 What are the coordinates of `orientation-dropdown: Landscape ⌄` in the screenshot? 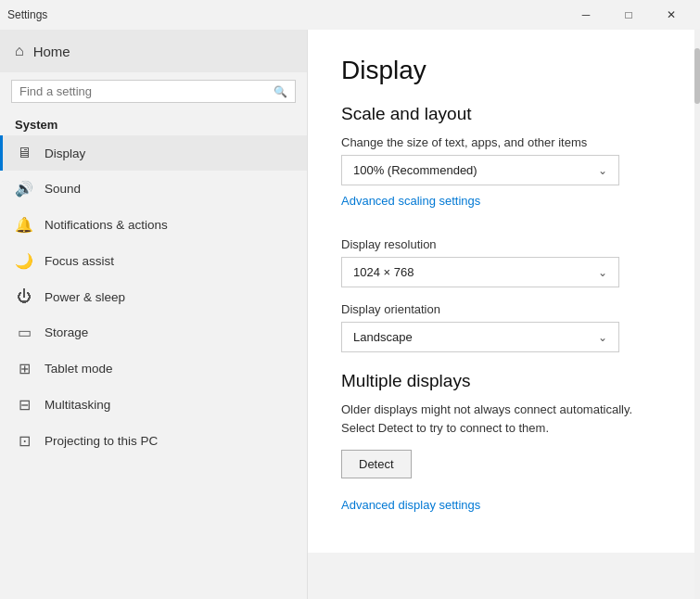 It's located at (480, 338).